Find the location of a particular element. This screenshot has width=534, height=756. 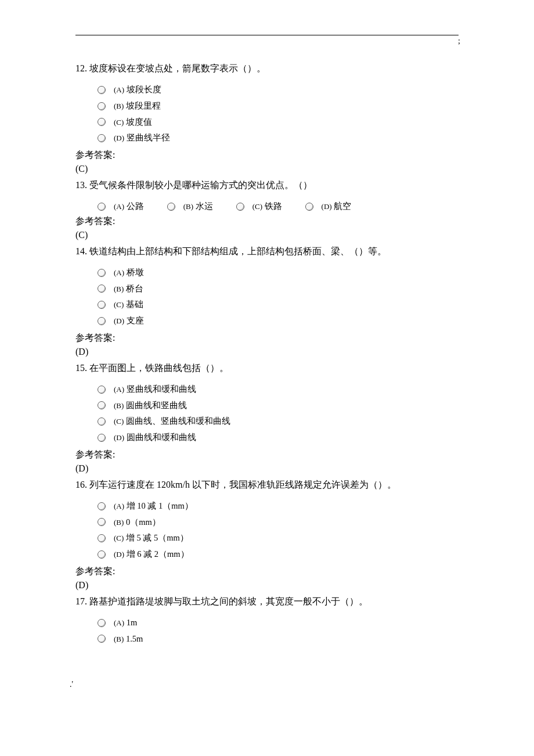

option: (A) 公路 is located at coordinates (121, 207).